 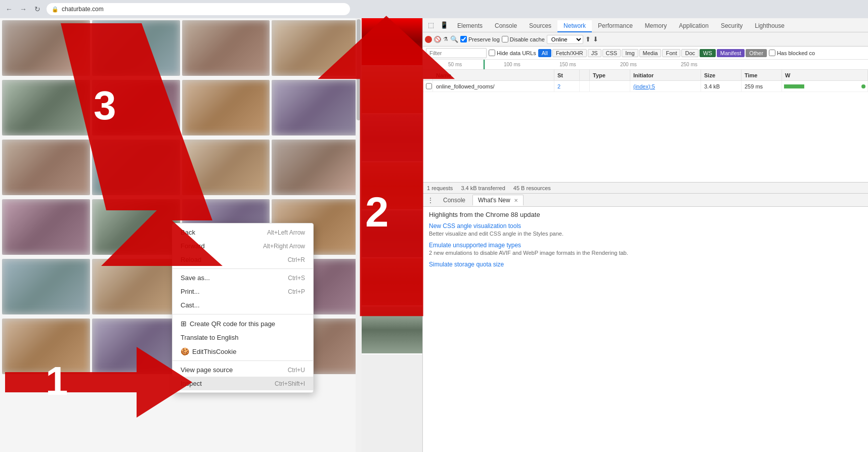 I want to click on network-toolbar: 🚫 ⚗ 🔍 Preserve log Disable cache Online …, so click(x=645, y=39).